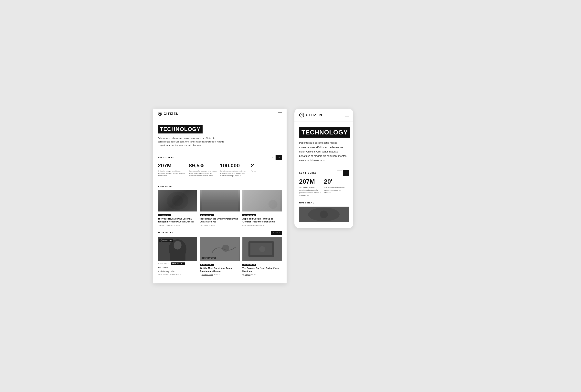 Image resolution: width=581 pixels, height=392 pixels. Describe the element at coordinates (170, 275) in the screenshot. I see `article-author-1: Iruka Akuchi` at that location.